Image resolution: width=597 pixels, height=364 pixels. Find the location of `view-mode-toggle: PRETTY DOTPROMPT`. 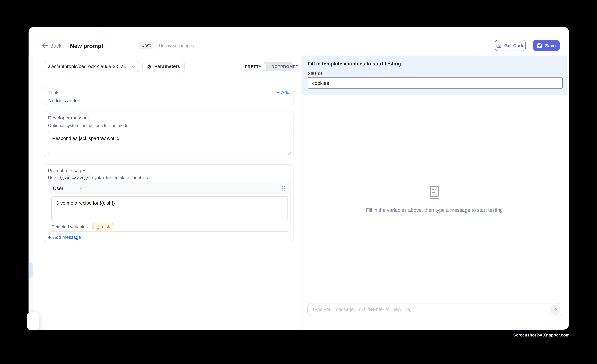

view-mode-toggle: PRETTY DOTPROMPT is located at coordinates (267, 66).